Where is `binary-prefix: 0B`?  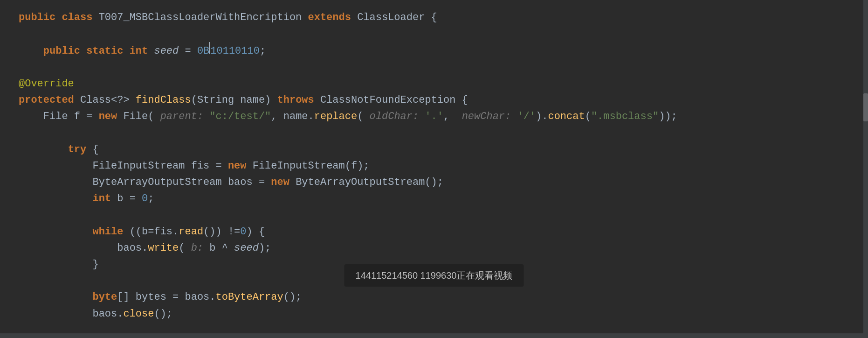
binary-prefix: 0B is located at coordinates (203, 51).